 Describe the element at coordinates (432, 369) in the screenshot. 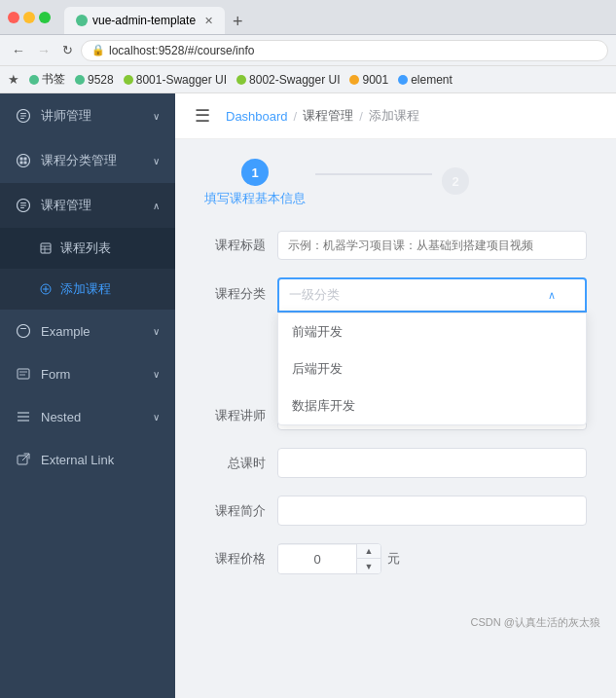

I see `category-dropdown: 前端开发 后端开发 数据库开发` at that location.